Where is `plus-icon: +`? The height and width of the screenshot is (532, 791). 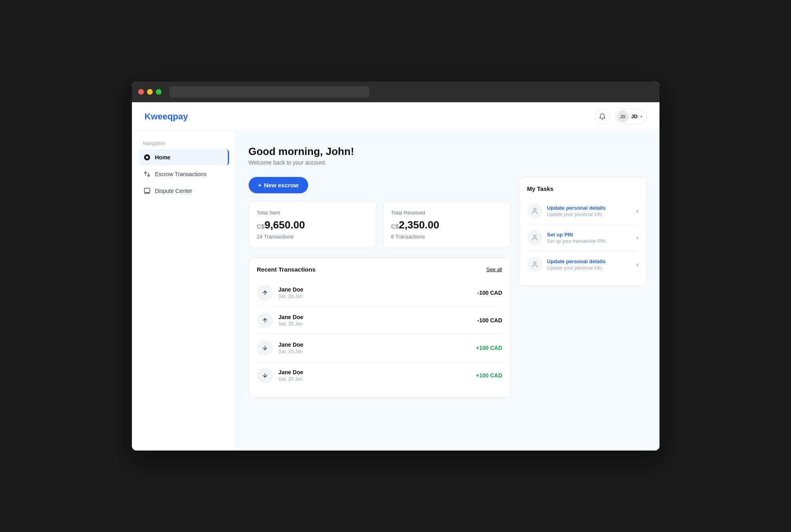 plus-icon: + is located at coordinates (260, 185).